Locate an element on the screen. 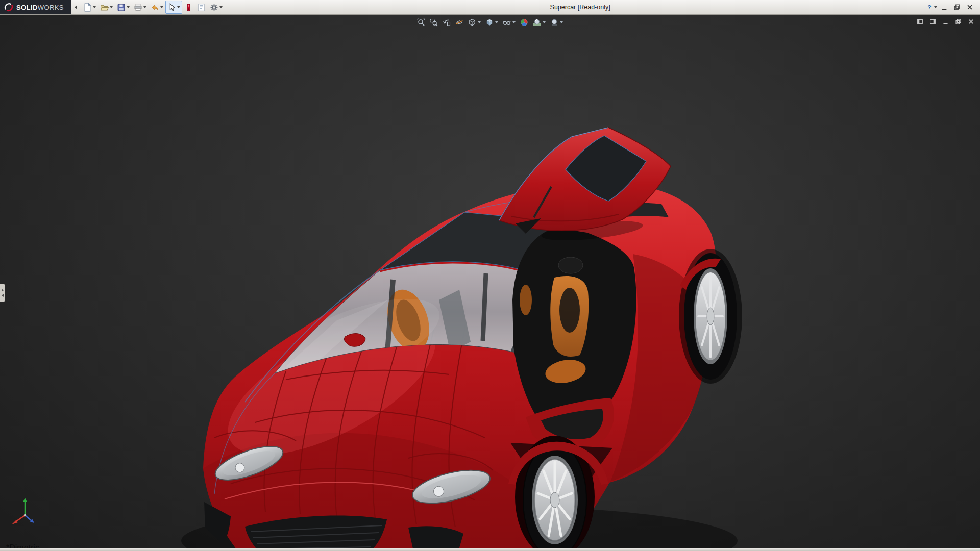  child-restore-button is located at coordinates (958, 21).